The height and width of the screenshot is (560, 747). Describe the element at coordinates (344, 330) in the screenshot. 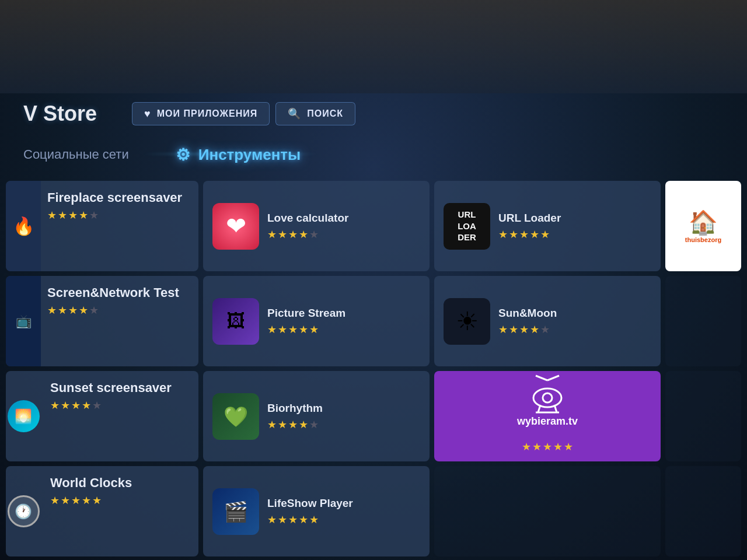

I see `picture-stars: ★ ★ ★ ★ ★` at that location.